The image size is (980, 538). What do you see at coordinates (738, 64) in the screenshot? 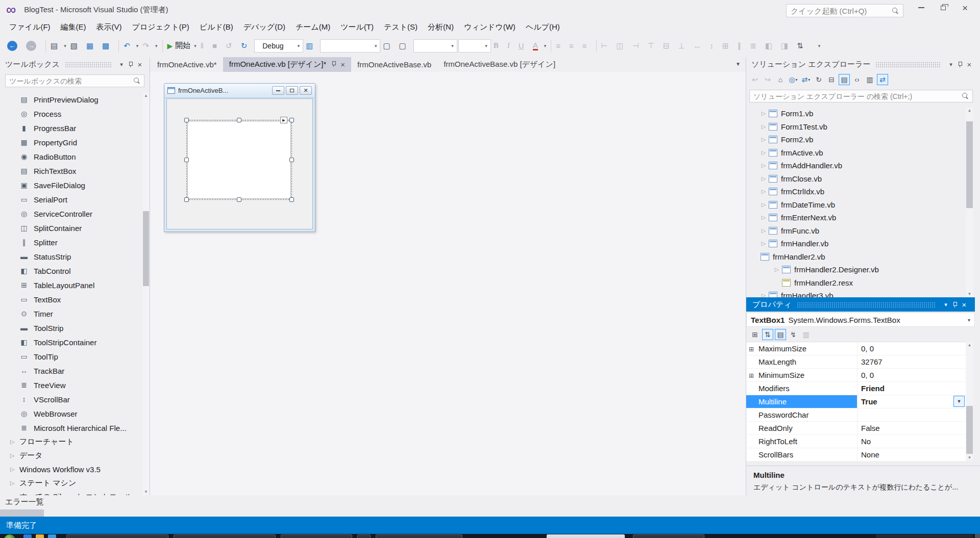
I see `tab-overflow-icon: ▼` at bounding box center [738, 64].